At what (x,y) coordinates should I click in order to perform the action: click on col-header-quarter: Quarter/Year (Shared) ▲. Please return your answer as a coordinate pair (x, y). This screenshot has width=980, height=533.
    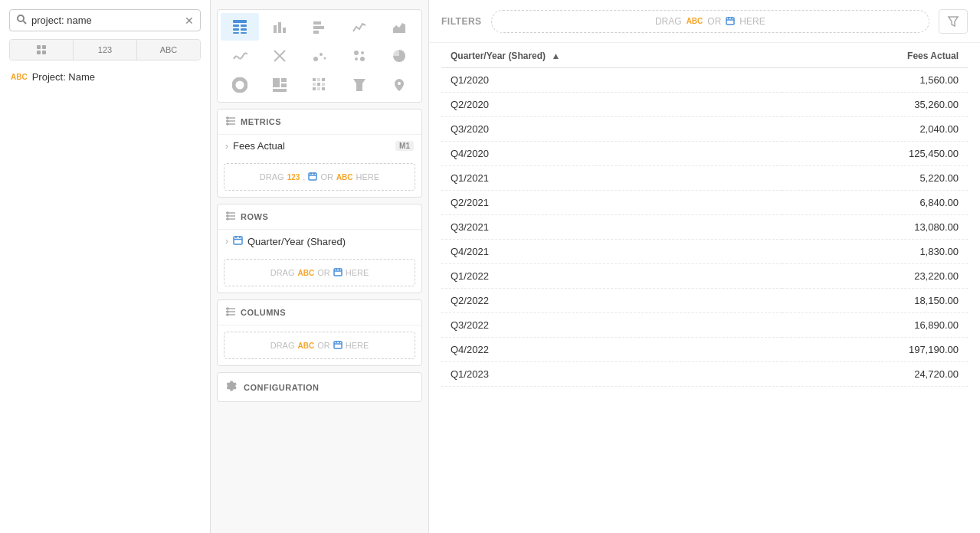
    Looking at the image, I should click on (611, 55).